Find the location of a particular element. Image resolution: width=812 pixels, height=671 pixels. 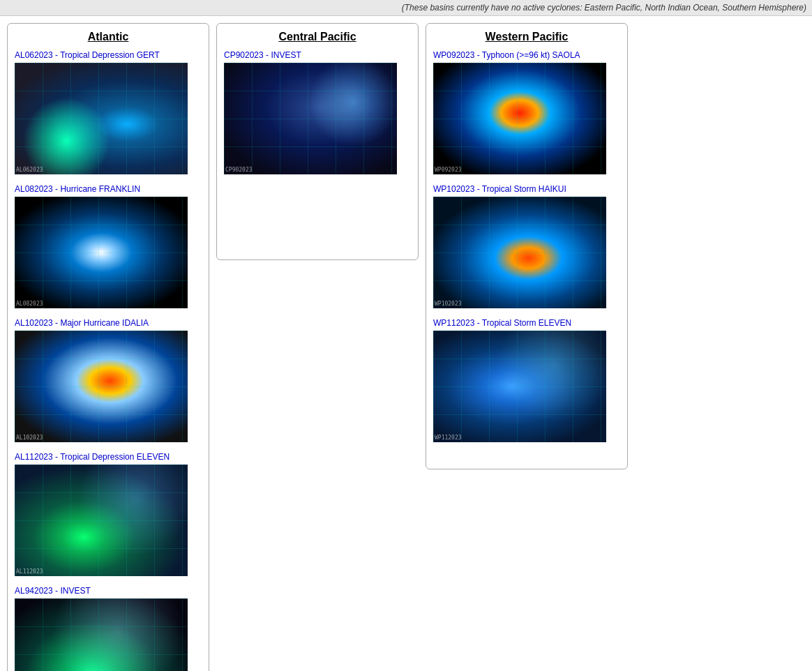

storm-image-cp90: CP902023 is located at coordinates (310, 119).